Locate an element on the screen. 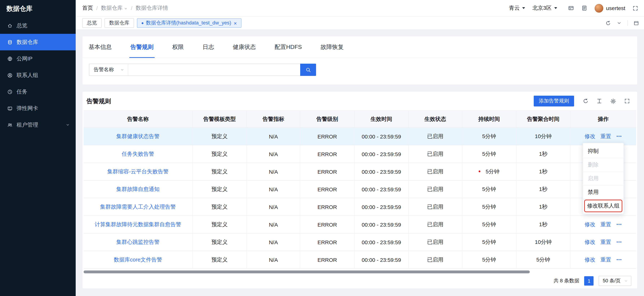 Image resolution: width=644 pixels, height=296 pixels. sidebar-nav: 总览数据仓库公网IP联系人组任务弹性网卡租户管理 is located at coordinates (38, 75).